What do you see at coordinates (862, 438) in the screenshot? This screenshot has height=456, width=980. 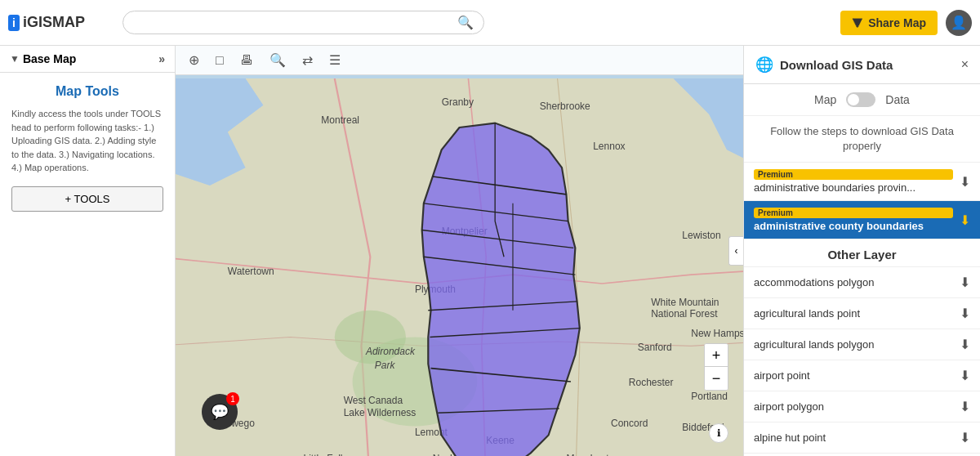 I see `layer-row: alpine hut point ⬇` at bounding box center [862, 438].